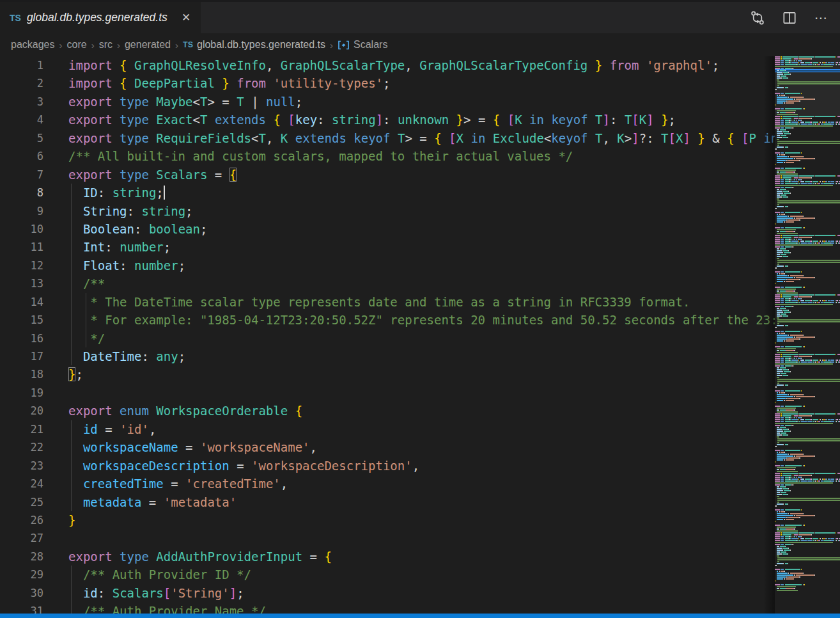  I want to click on code-line-15: 15 * For example: "1985-04-12T23:20:50.5…, so click(387, 320).